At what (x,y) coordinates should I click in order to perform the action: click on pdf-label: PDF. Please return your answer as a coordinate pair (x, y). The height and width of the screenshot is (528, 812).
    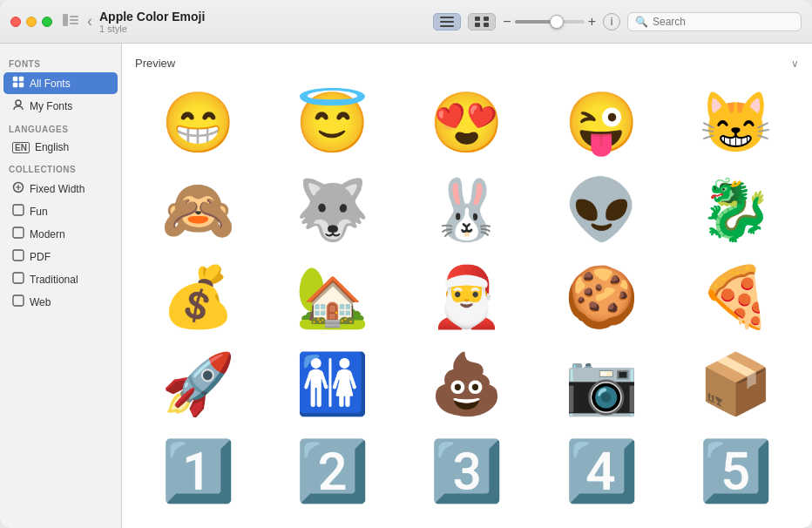
    Looking at the image, I should click on (40, 257).